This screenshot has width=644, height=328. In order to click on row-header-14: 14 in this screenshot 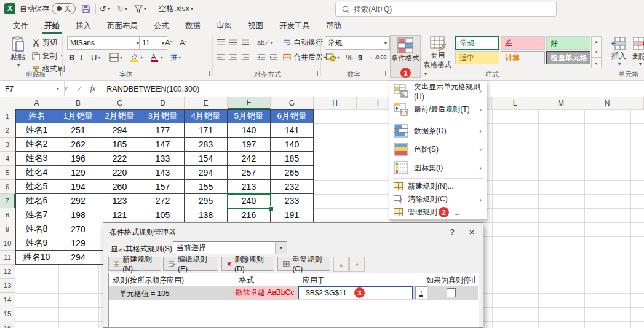, I will do `click(7, 300)`.